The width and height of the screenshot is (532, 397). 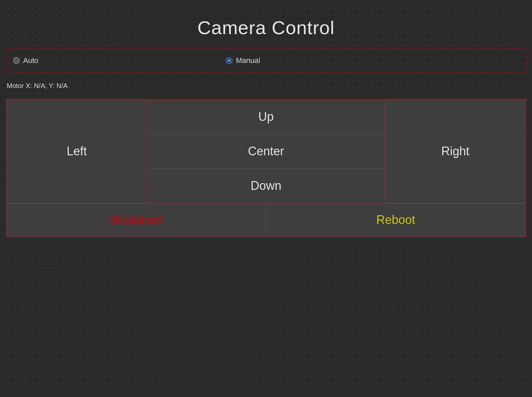 What do you see at coordinates (25, 61) in the screenshot?
I see `radio-auto: Auto` at bounding box center [25, 61].